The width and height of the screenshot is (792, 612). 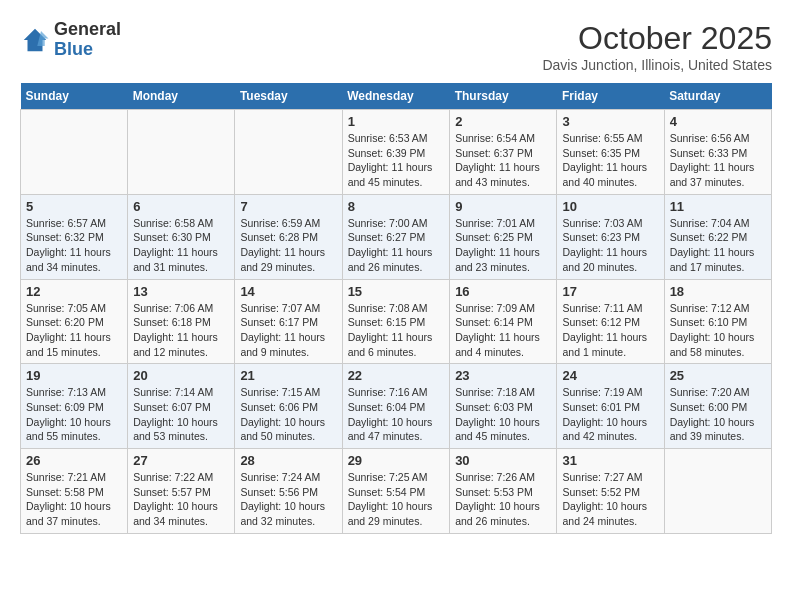 What do you see at coordinates (396, 460) in the screenshot?
I see `day-number: 29` at bounding box center [396, 460].